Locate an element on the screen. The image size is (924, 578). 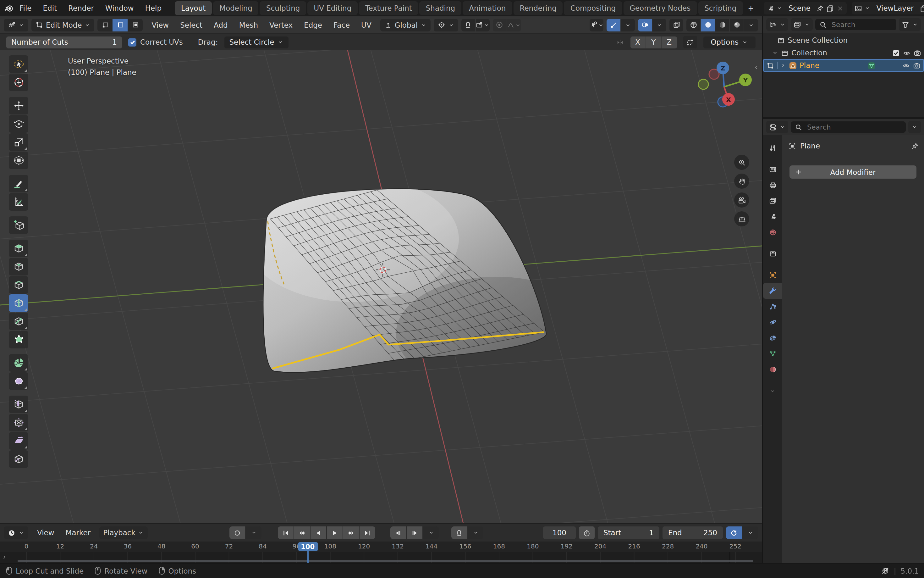
properties-tab-scene is located at coordinates (772, 216).